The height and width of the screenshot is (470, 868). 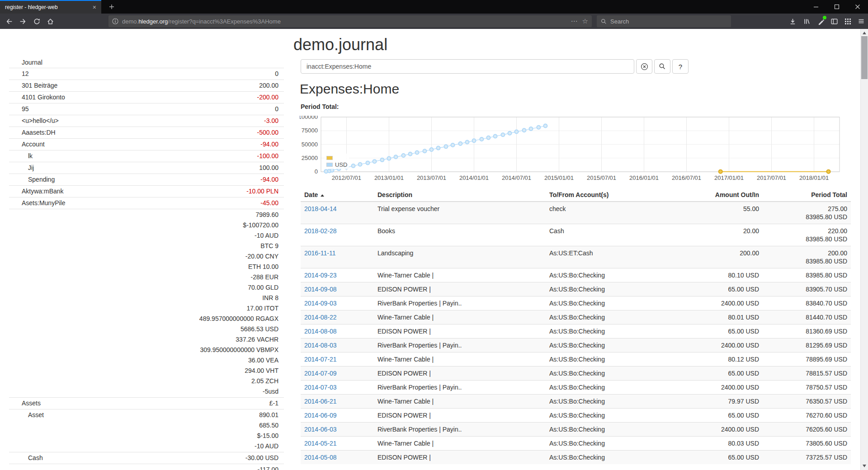 What do you see at coordinates (686, 178) in the screenshot?
I see `svg-text: 2016/07/01` at bounding box center [686, 178].